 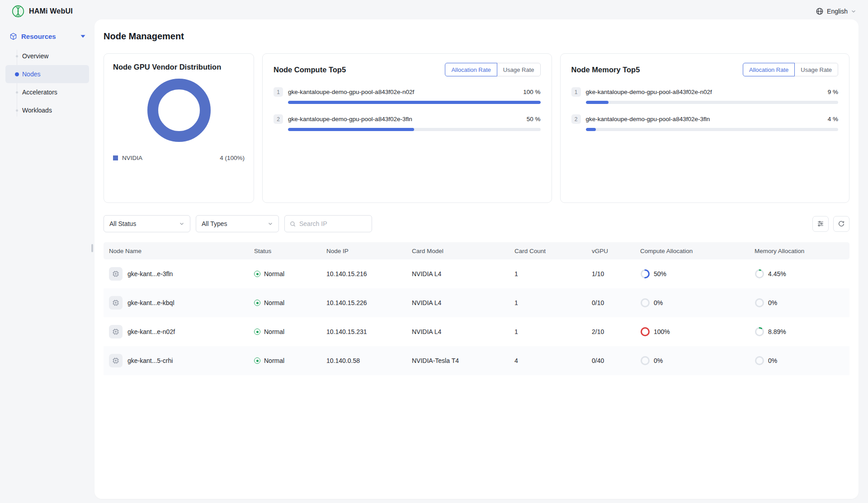 What do you see at coordinates (293, 224) in the screenshot?
I see `search-icon` at bounding box center [293, 224].